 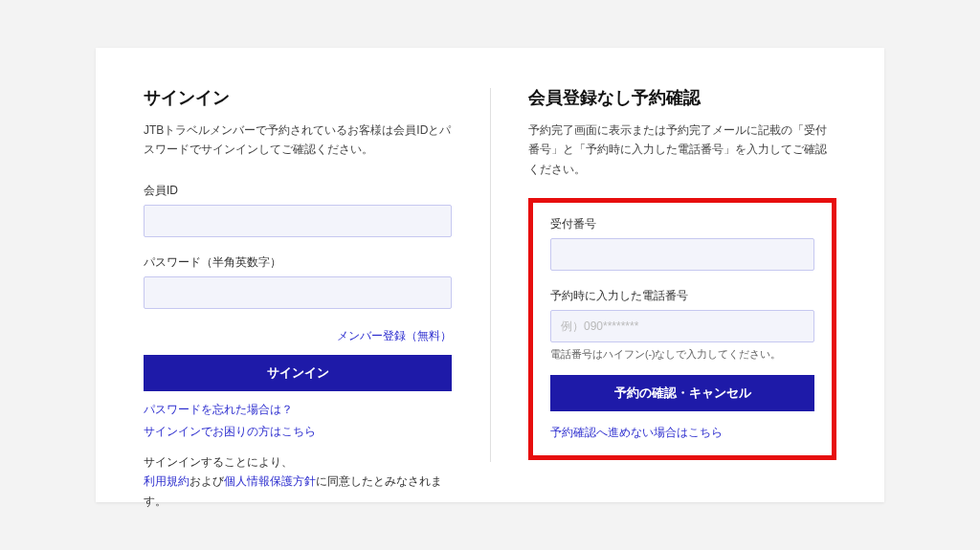 What do you see at coordinates (298, 293) in the screenshot?
I see `password-input` at bounding box center [298, 293].